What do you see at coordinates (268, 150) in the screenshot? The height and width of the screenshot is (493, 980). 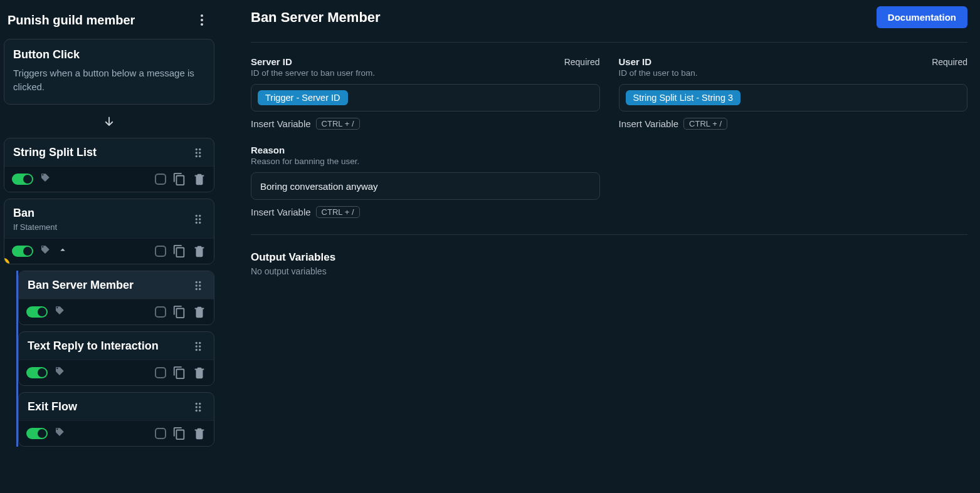 I see `field-label: Reason` at bounding box center [268, 150].